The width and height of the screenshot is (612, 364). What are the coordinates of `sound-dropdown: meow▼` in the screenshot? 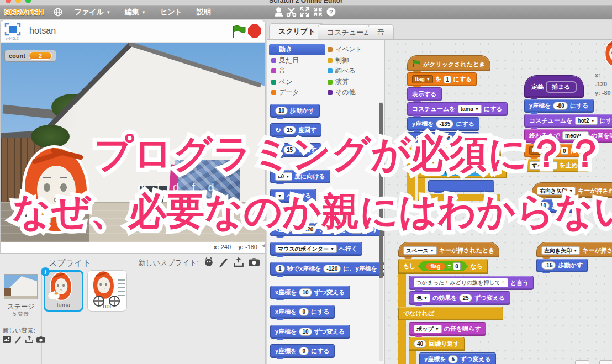 It's located at (576, 136).